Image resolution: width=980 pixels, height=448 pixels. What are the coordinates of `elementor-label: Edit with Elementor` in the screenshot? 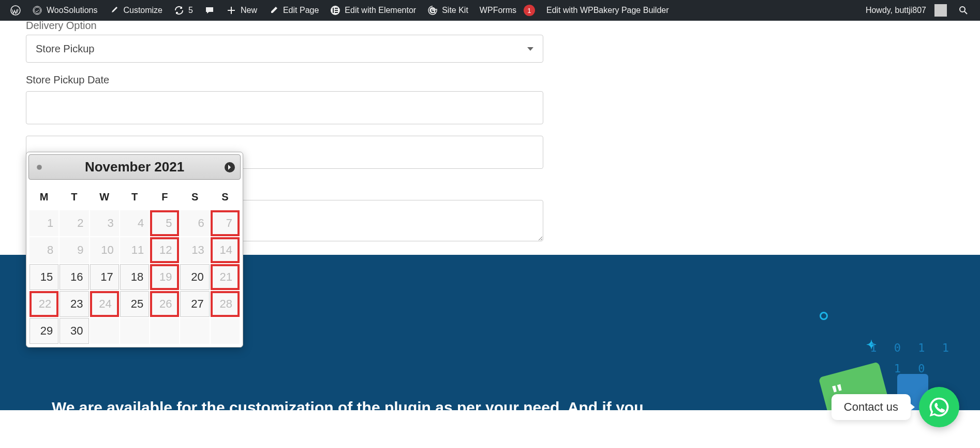 It's located at (380, 10).